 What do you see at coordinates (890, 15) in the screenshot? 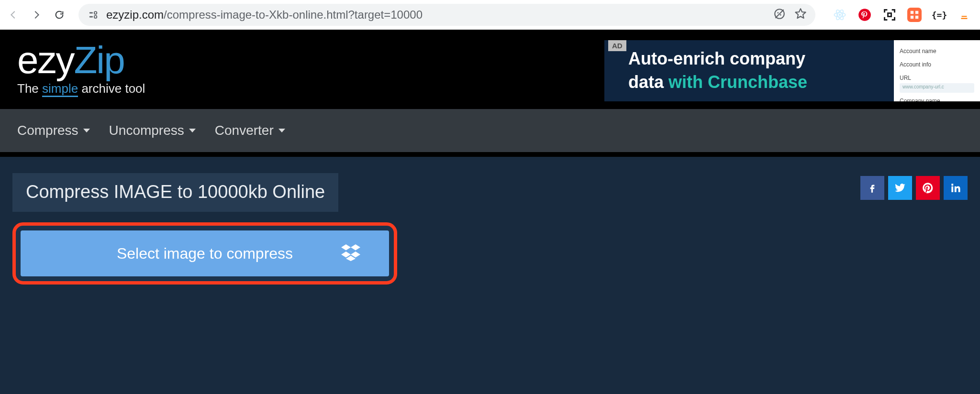
I see `extension-frame-icon` at bounding box center [890, 15].